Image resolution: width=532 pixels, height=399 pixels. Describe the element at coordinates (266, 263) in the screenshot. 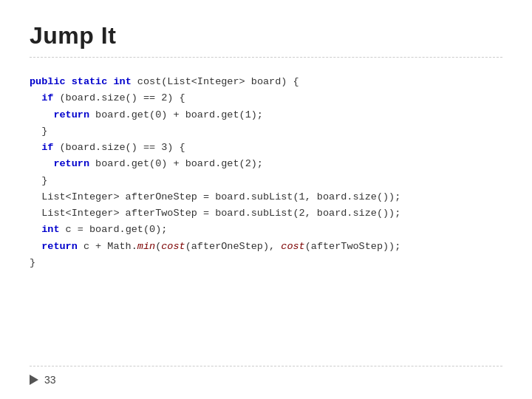

I see `code-line-12: }` at that location.